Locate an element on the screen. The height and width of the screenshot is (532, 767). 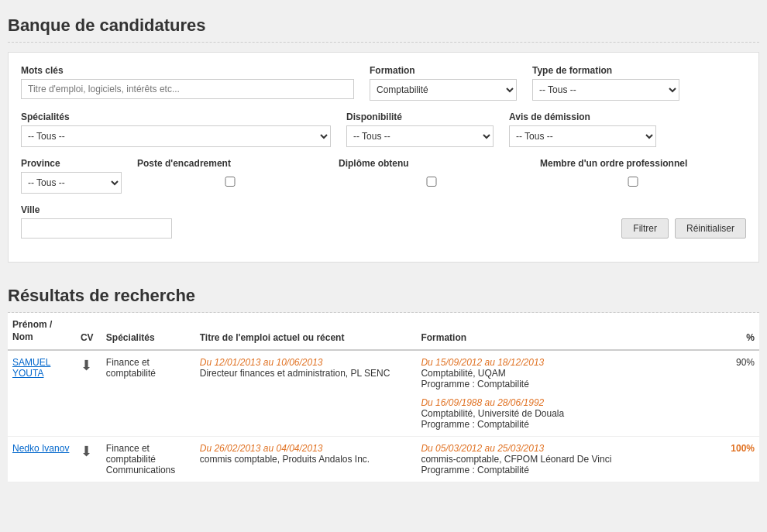
formation-date: Du 05/03/2012 au 25/03/2013 is located at coordinates (482, 448).